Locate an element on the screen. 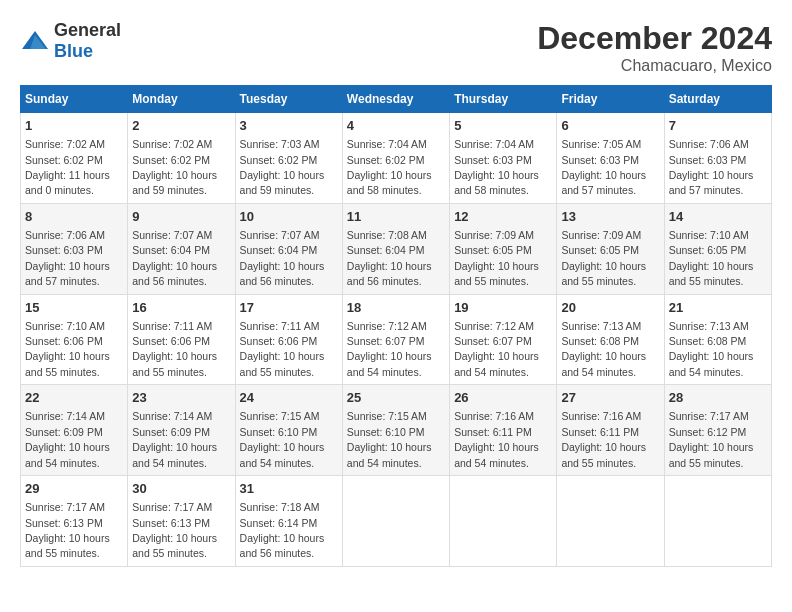 Image resolution: width=792 pixels, height=612 pixels. day-cell: 24Sunrise: 7:15 AM Sunset: 6:10 PM Dayli… is located at coordinates (288, 430).